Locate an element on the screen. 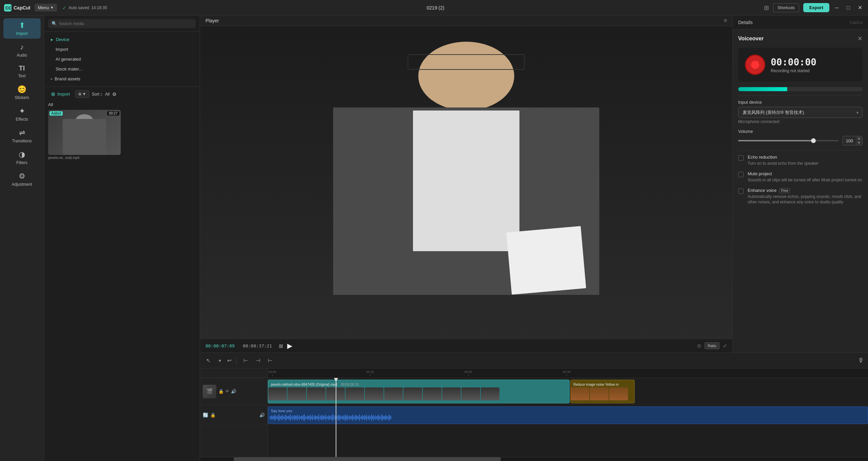 The width and height of the screenshot is (868, 461). audio-lock-button: 🔒 is located at coordinates (213, 415).